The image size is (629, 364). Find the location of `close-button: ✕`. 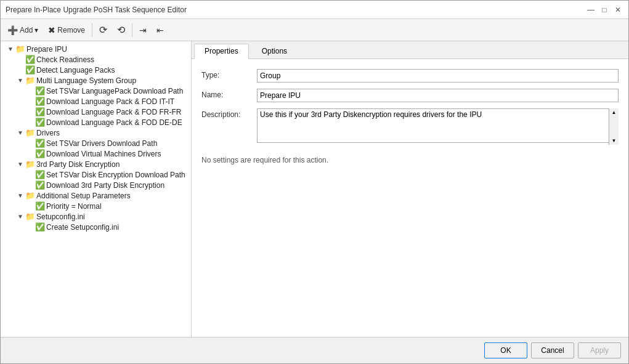

close-button: ✕ is located at coordinates (618, 10).